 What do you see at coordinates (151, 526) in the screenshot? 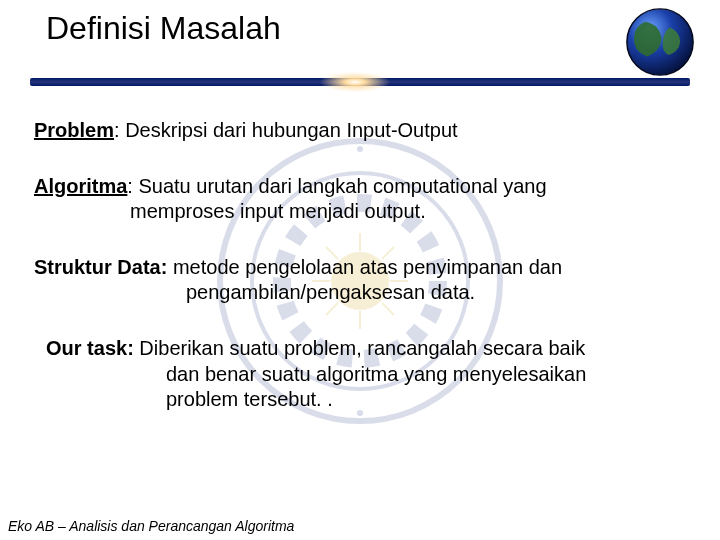
I see `footer-credit: Eko AB – Analisis dan Perancangan Algori…` at bounding box center [151, 526].